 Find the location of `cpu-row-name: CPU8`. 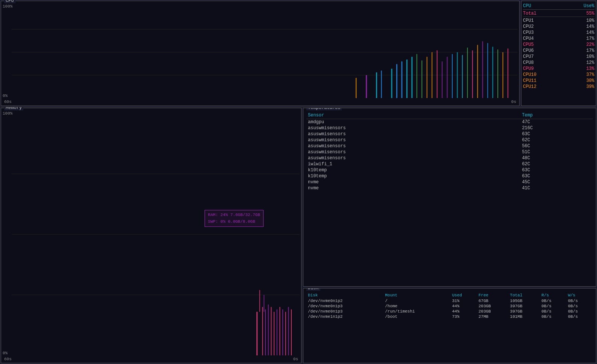

cpu-row-name: CPU8 is located at coordinates (529, 63).